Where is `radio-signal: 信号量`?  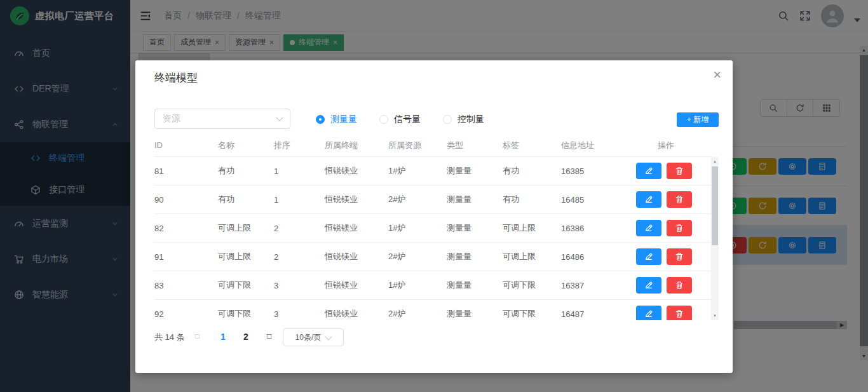
radio-signal: 信号量 is located at coordinates (400, 119).